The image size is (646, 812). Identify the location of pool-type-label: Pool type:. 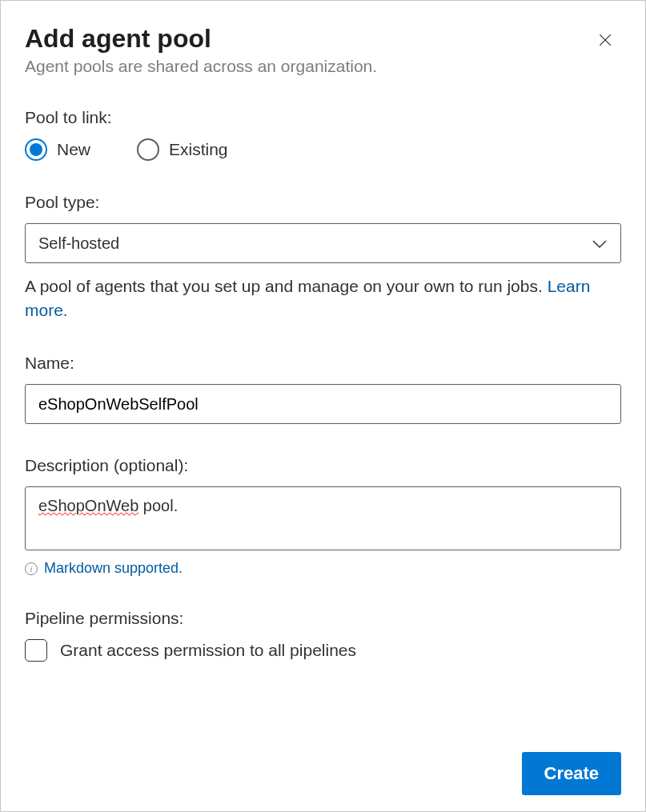
(323, 202).